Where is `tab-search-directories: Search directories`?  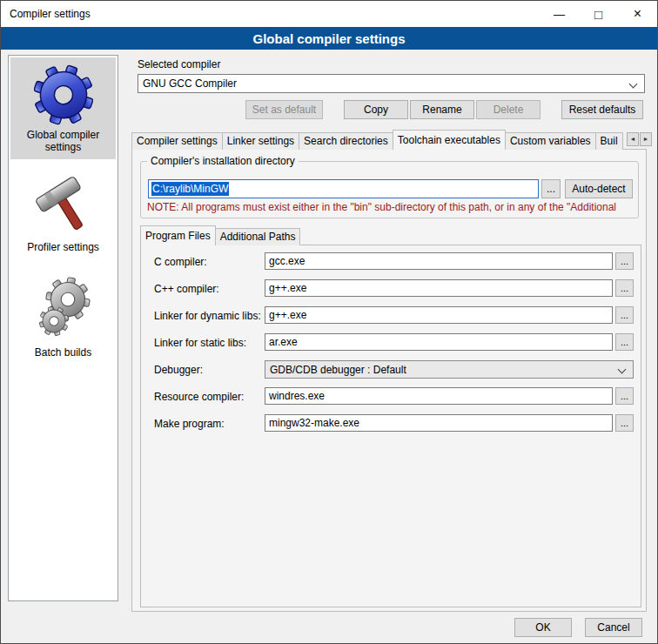 tab-search-directories: Search directories is located at coordinates (346, 141).